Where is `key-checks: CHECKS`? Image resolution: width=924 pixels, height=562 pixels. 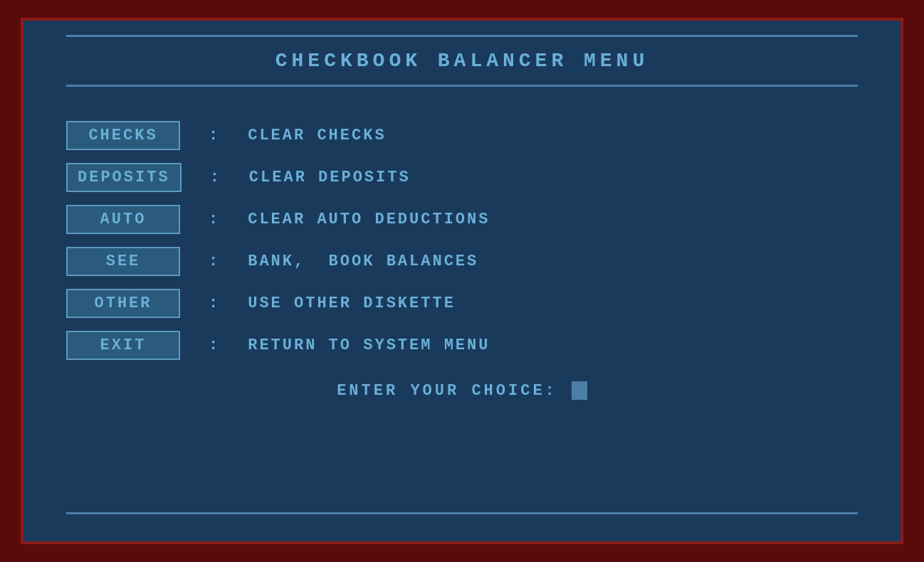
key-checks: CHECKS is located at coordinates (123, 135).